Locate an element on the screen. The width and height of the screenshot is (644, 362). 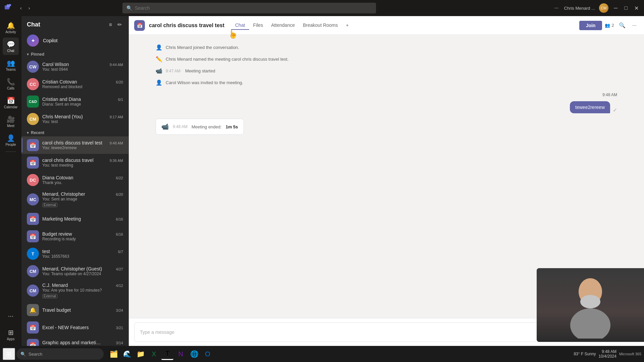
chat-item-cj-menard: CM C.J. Menard 4/12 You: Are you free fo… is located at coordinates (75, 291).